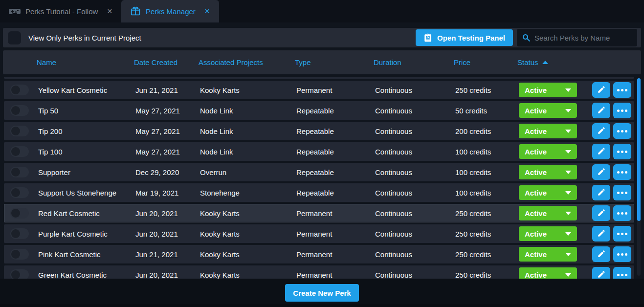 Image resolution: width=644 pixels, height=307 pixels. Describe the element at coordinates (15, 38) in the screenshot. I see `view-only-perks-checkbox` at that location.